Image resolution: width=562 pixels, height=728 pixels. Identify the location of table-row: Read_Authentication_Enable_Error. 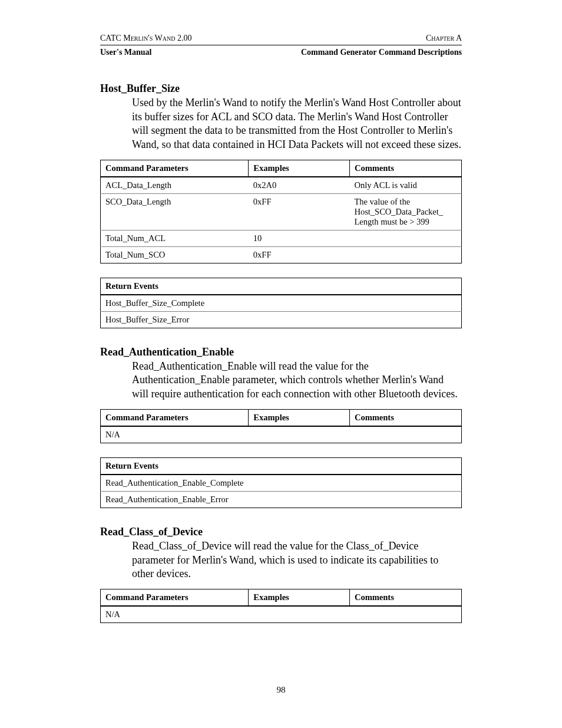
(282, 500).